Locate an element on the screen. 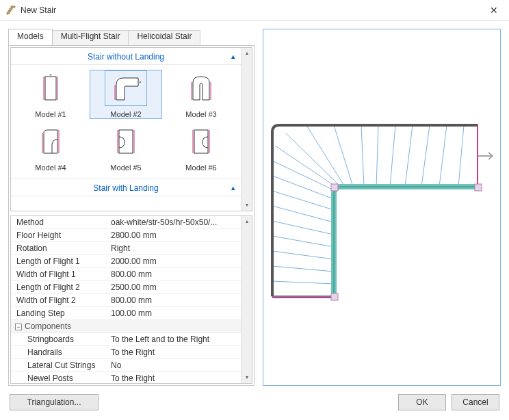 Image resolution: width=509 pixels, height=420 pixels. prop-group-components: −Components is located at coordinates (126, 327).